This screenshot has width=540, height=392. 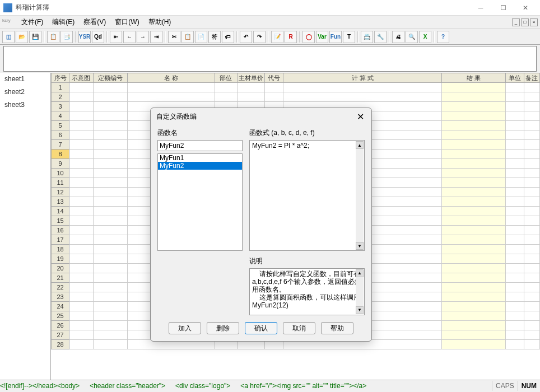 I want to click on maximize-button: ☐, so click(x=503, y=8).